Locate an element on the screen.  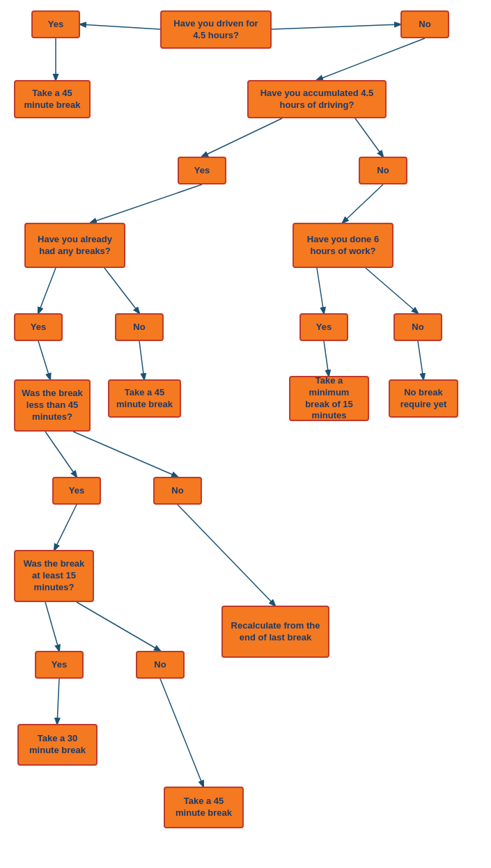
node-break-lt45: Was the break less than 45 minutes? is located at coordinates (52, 405).